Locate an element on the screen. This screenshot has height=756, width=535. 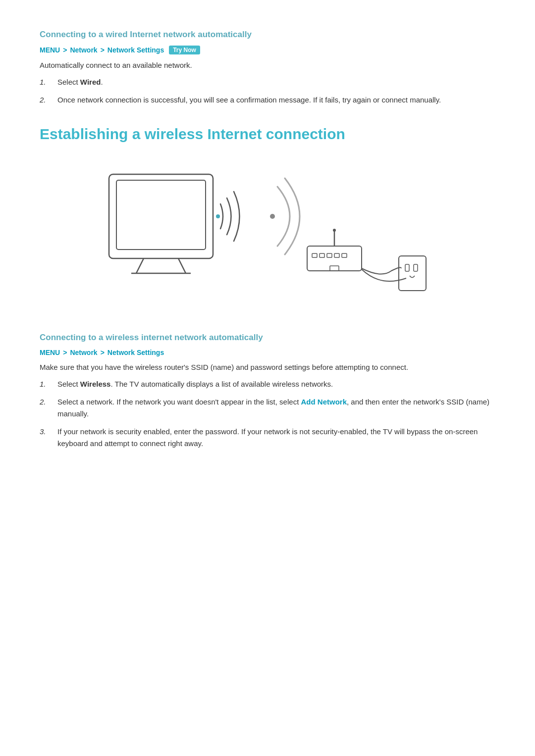
wireless-auto-section: Connecting to a wireless internet networ… is located at coordinates (268, 391).